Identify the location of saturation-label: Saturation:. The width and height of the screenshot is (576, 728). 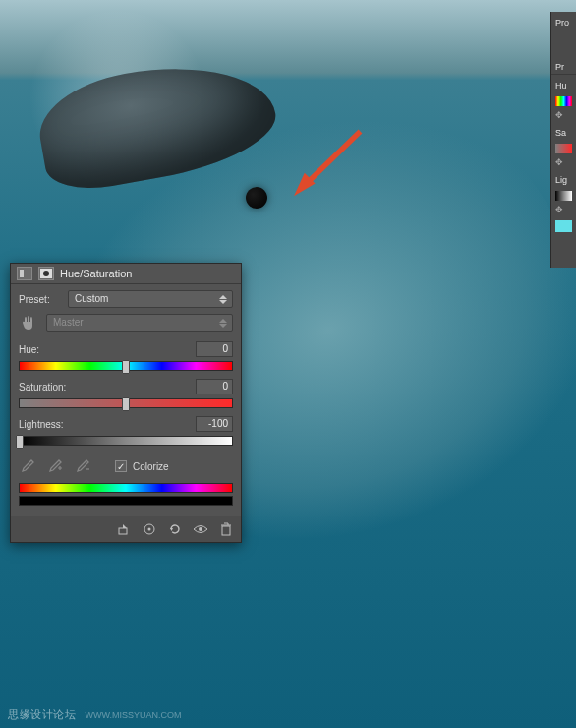
(42, 388).